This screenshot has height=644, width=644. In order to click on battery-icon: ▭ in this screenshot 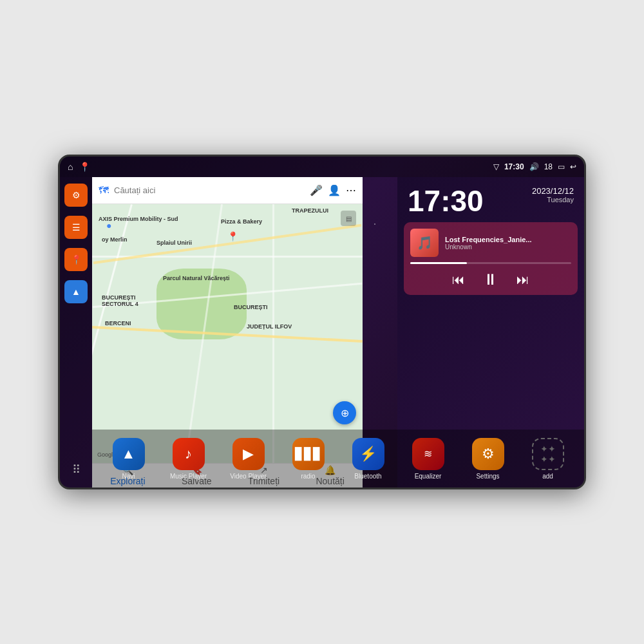, I will do `click(562, 167)`.